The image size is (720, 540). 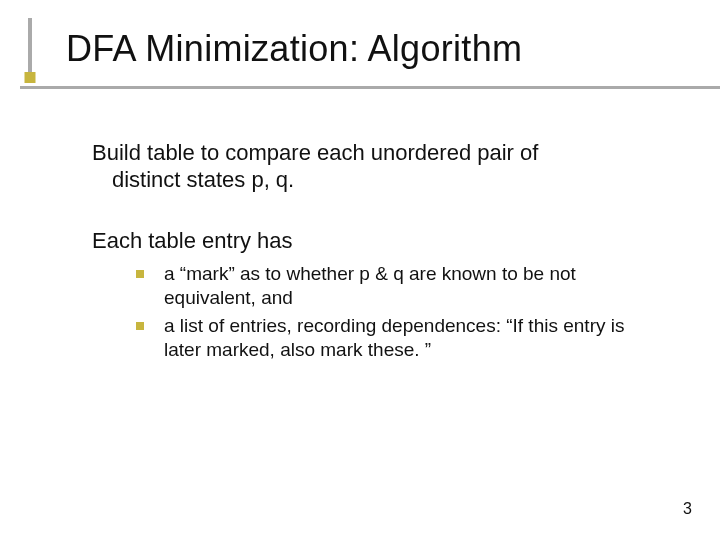 What do you see at coordinates (688, 509) in the screenshot?
I see `page-number: 3` at bounding box center [688, 509].